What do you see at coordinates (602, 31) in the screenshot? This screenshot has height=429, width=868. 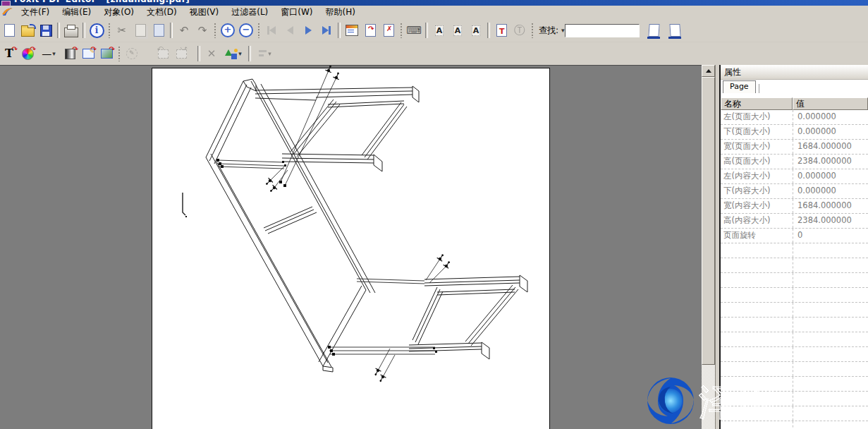 I see `find-input` at bounding box center [602, 31].